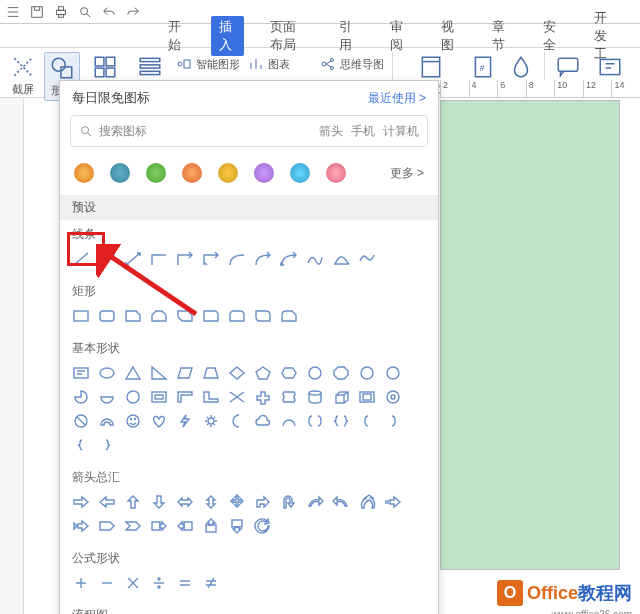 This screenshot has height=614, width=640. What do you see at coordinates (176, 36) in the screenshot?
I see `tab-start: 开始` at bounding box center [176, 36].